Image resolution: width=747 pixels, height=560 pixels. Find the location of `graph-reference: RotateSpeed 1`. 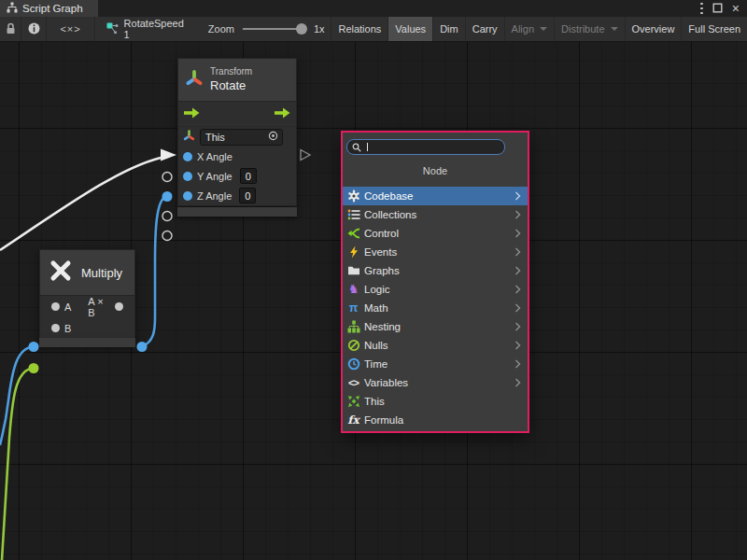

graph-reference: RotateSpeed 1 is located at coordinates (144, 29).